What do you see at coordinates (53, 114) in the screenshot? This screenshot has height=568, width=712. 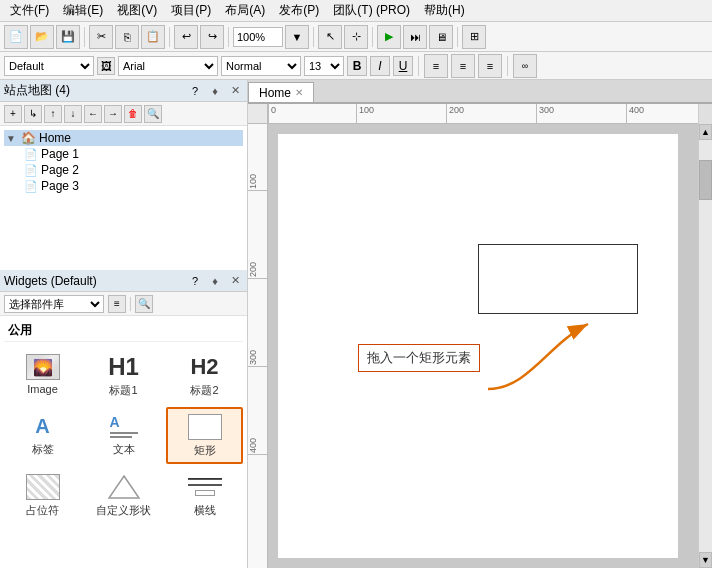 I see `sitemap-up-button: ↑` at bounding box center [53, 114].